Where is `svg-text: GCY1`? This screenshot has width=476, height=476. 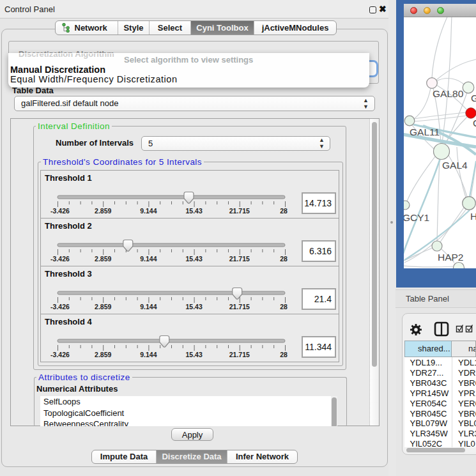
svg-text: GCY1 is located at coordinates (417, 217).